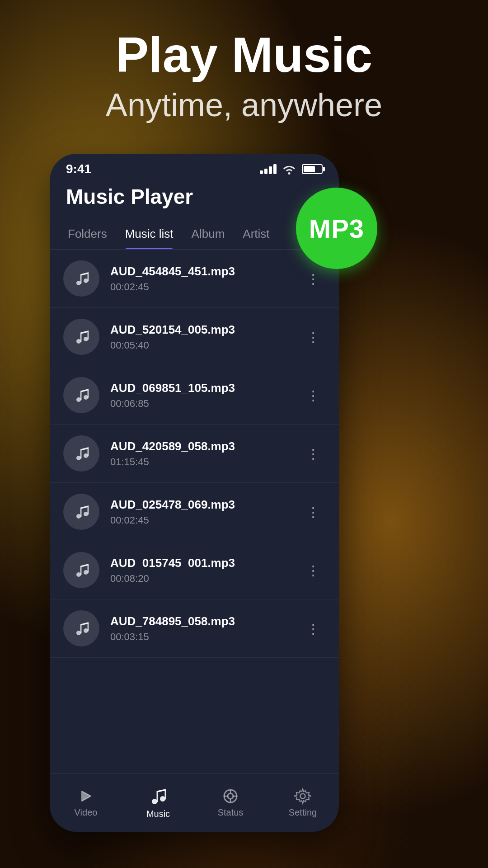 This screenshot has height=868, width=488. What do you see at coordinates (244, 54) in the screenshot?
I see `hero-title: Play Music` at bounding box center [244, 54].